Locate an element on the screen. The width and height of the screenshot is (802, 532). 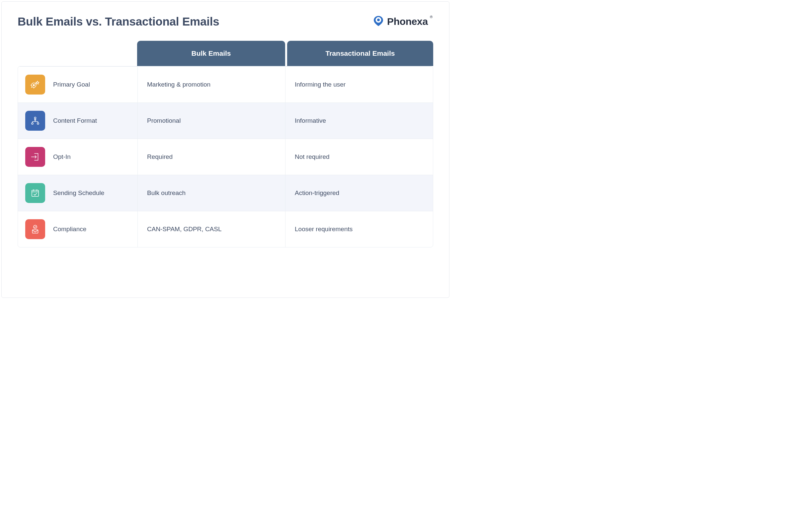
row-label-text: Primary Goal is located at coordinates (71, 85).